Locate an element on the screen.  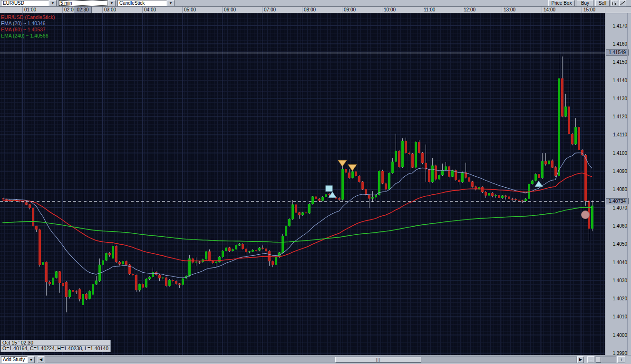
price-axis-label: 1.4040 is located at coordinates (620, 262).